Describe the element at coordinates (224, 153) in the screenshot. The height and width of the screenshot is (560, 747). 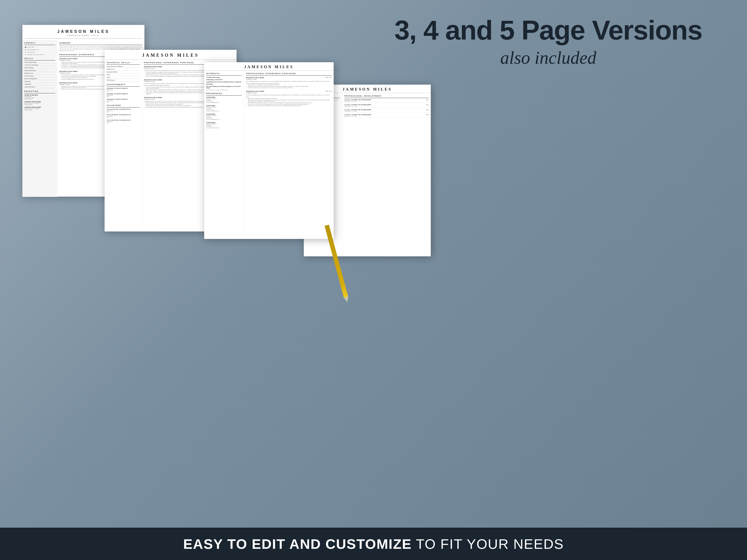
I see `page3-left-col: INTERESTS Coaching Little League Volunte…` at that location.